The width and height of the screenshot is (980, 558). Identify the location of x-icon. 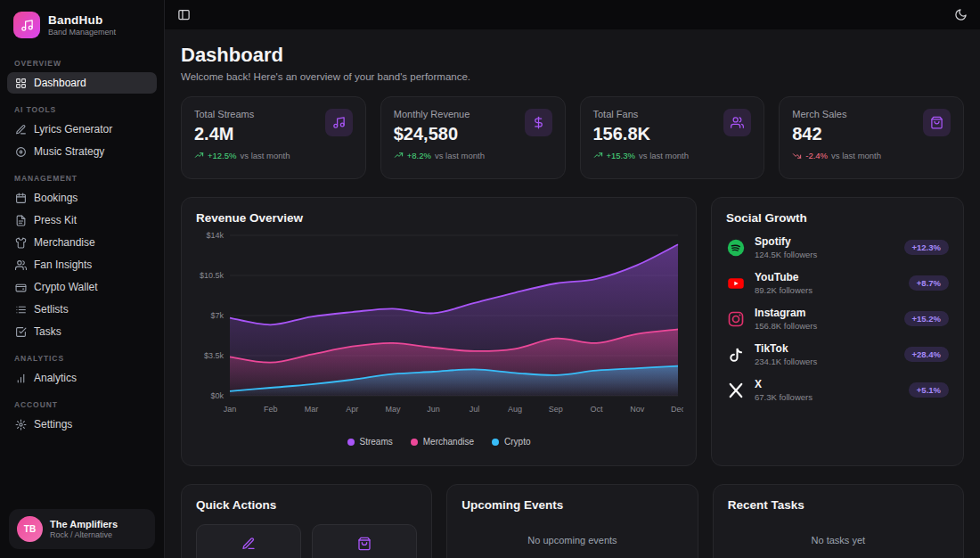
(736, 390).